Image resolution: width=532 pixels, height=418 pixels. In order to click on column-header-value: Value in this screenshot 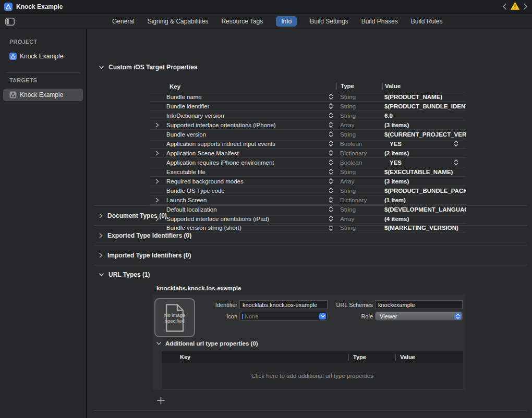, I will do `click(429, 358)`.